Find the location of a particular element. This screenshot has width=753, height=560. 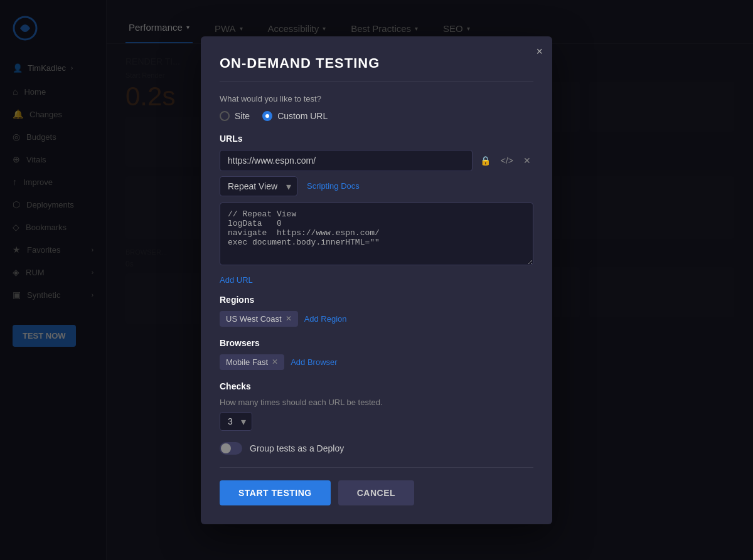

toggle-knob is located at coordinates (226, 448).